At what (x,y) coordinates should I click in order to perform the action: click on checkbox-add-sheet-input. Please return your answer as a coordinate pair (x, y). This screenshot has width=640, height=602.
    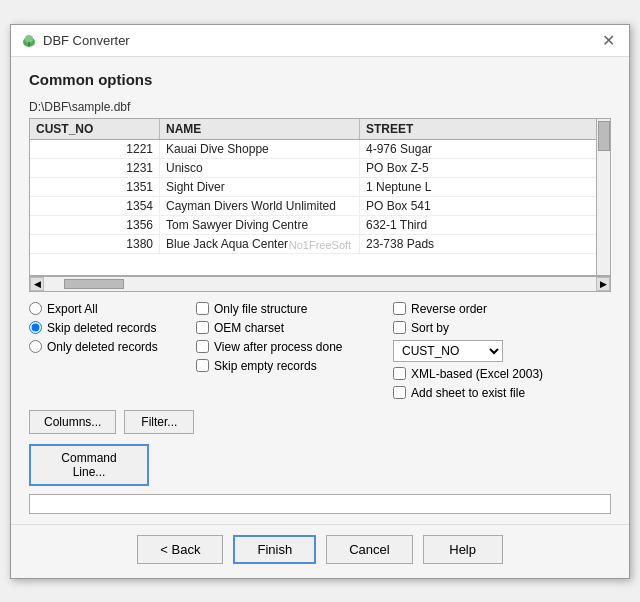
    Looking at the image, I should click on (400, 392).